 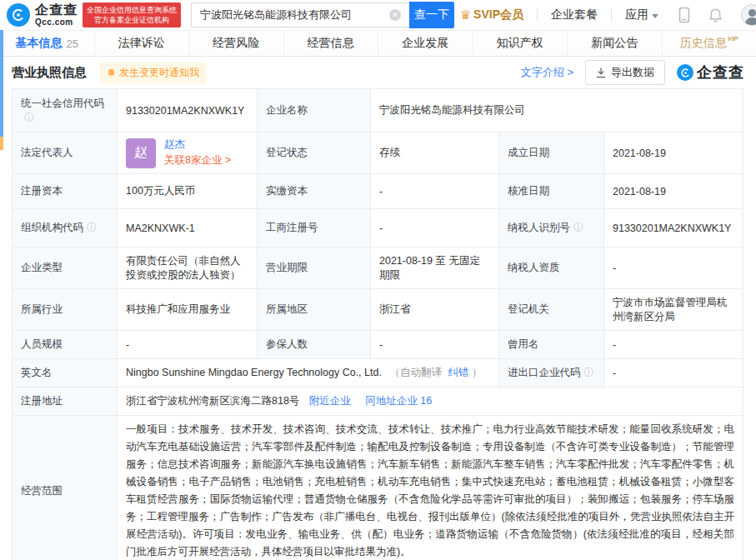 What do you see at coordinates (65, 268) in the screenshot?
I see `field-label: 企业类型` at bounding box center [65, 268].